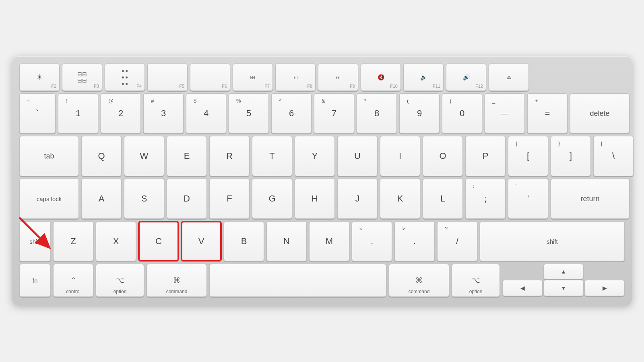 The image size is (644, 362). Describe the element at coordinates (564, 280) in the screenshot. I see `arrow-cluster: ▲ ◀ ▼ ▶` at that location.